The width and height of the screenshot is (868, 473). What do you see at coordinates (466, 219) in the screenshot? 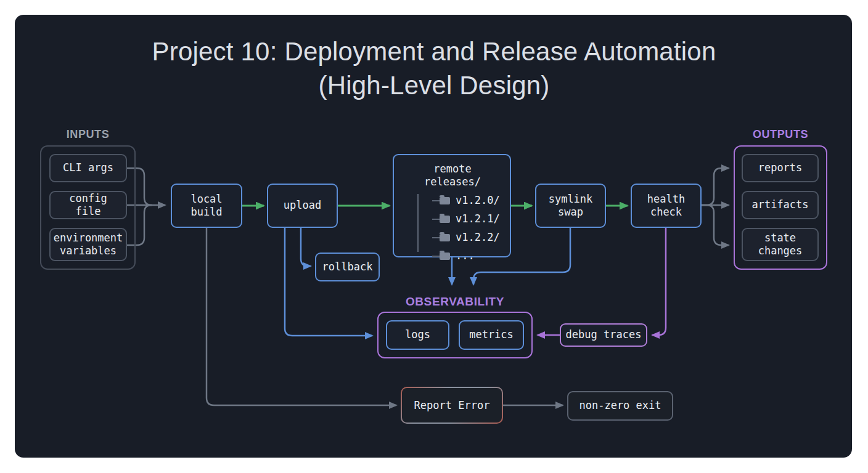
I see `tree-row: v1.2.1/` at bounding box center [466, 219].